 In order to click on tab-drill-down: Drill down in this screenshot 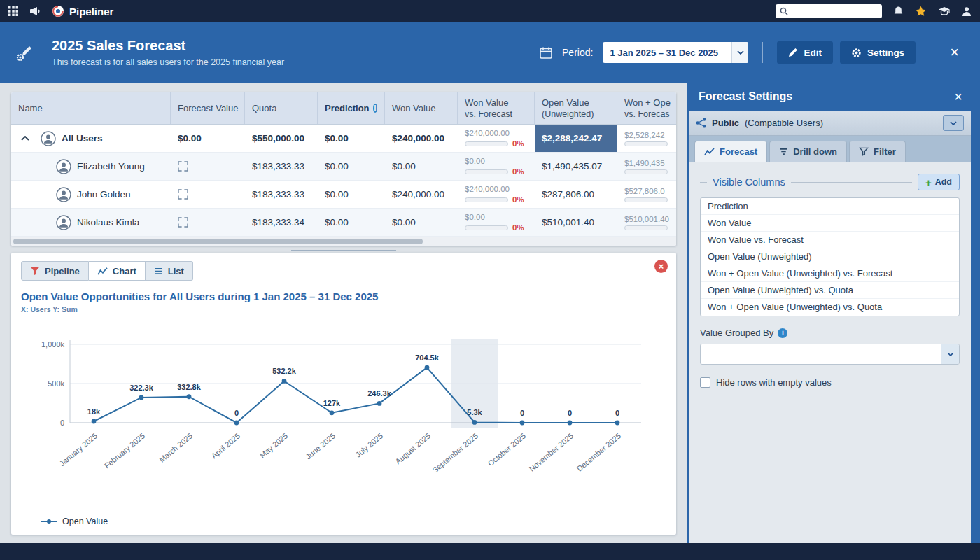, I will do `click(808, 151)`.